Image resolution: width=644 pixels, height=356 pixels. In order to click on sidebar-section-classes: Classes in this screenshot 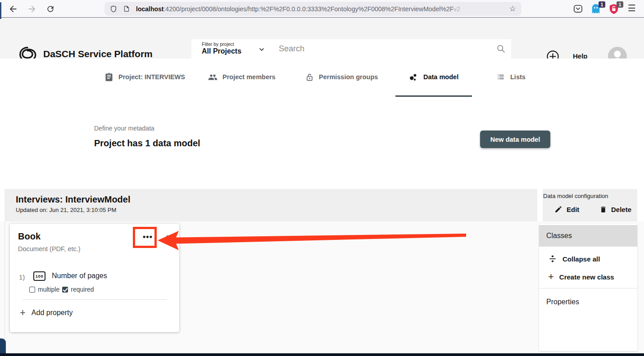, I will do `click(588, 236)`.